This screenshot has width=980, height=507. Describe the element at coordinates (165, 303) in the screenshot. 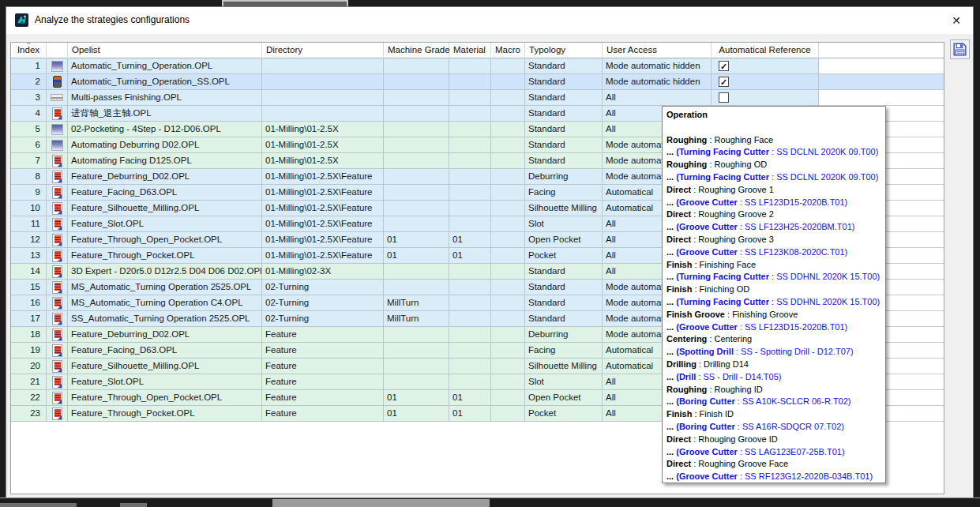

I see `cell-opelist: MS_Automatic_Turning Operation C4.OPL` at that location.